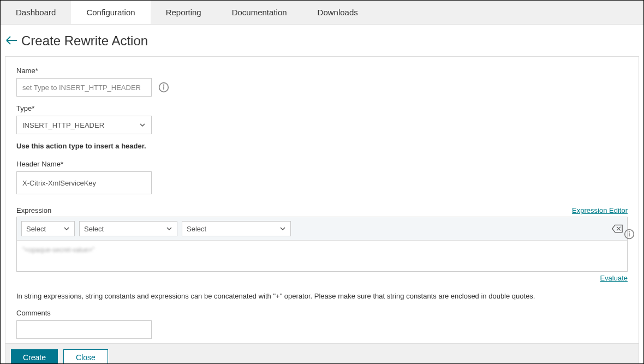 The height and width of the screenshot is (364, 644). Describe the element at coordinates (84, 330) in the screenshot. I see `comments-input` at that location.